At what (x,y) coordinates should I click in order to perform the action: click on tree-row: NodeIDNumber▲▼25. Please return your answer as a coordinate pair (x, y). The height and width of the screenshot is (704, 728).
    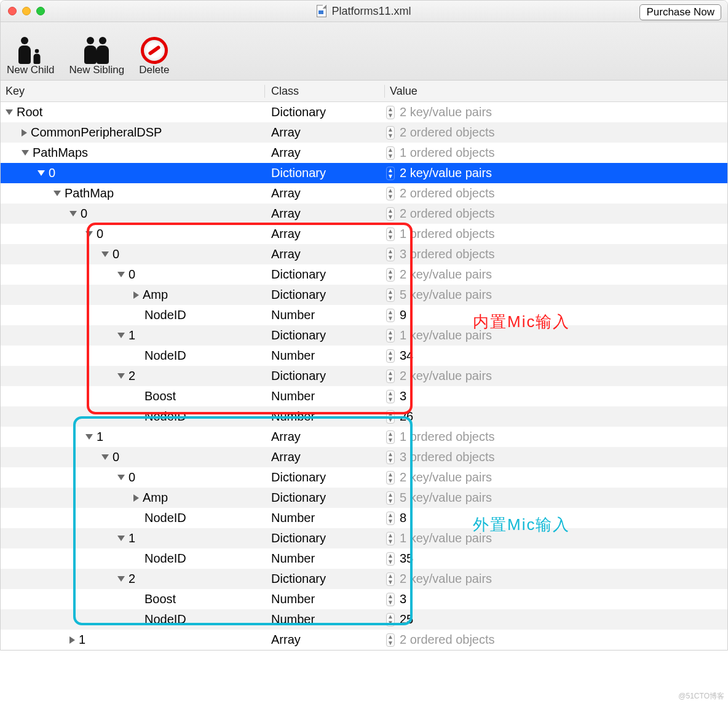
    Looking at the image, I should click on (364, 620).